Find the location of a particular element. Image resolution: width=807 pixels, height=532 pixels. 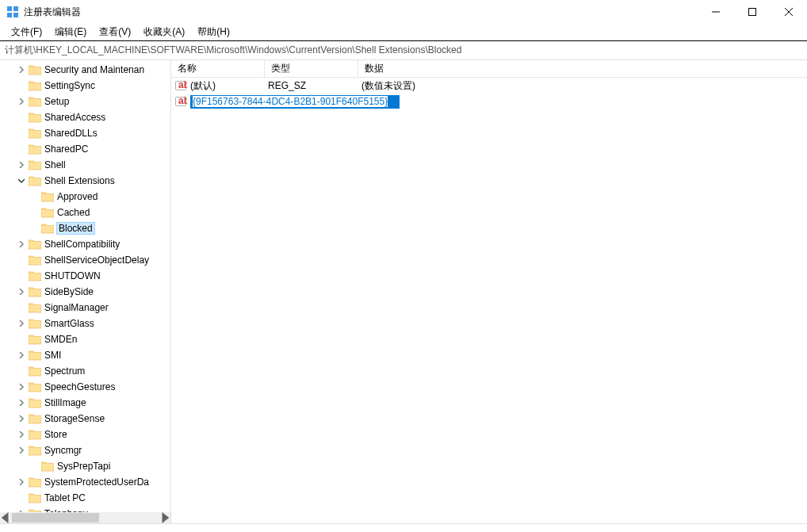

tree-node: SettingSync is located at coordinates (86, 86).